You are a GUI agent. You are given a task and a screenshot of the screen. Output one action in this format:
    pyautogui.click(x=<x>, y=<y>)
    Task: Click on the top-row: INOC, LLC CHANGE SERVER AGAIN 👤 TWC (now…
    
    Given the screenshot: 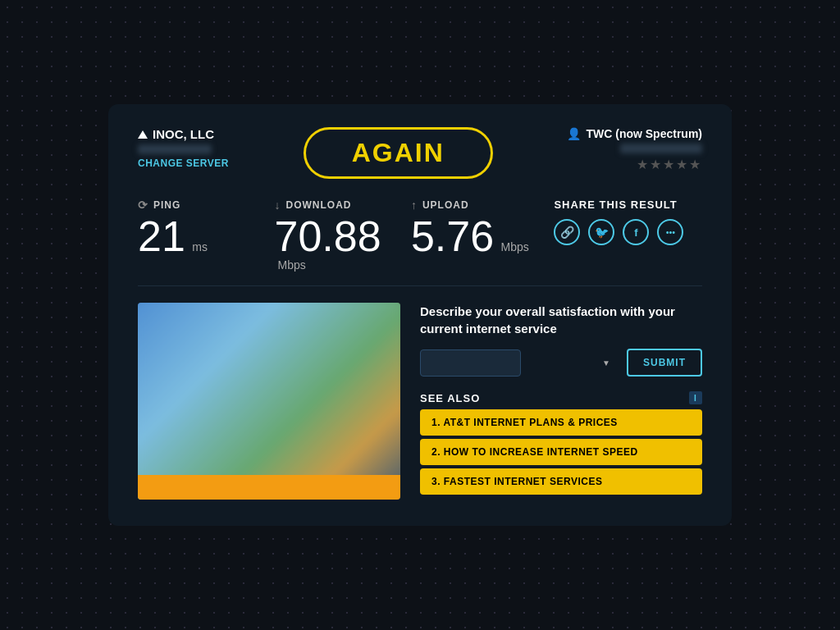 What is the action you would take?
    pyautogui.click(x=420, y=153)
    